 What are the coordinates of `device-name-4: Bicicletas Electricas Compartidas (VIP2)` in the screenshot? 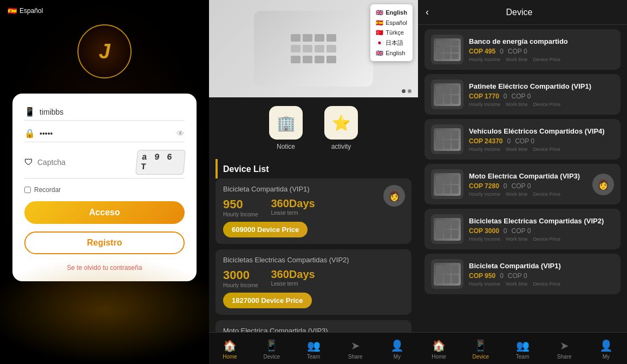 It's located at (541, 221).